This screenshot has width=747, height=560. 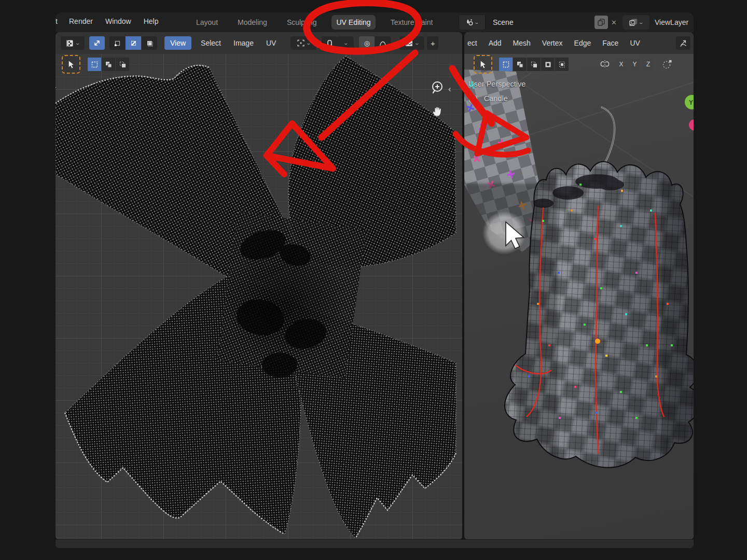 What do you see at coordinates (683, 43) in the screenshot?
I see `proportional-editing-button` at bounding box center [683, 43].